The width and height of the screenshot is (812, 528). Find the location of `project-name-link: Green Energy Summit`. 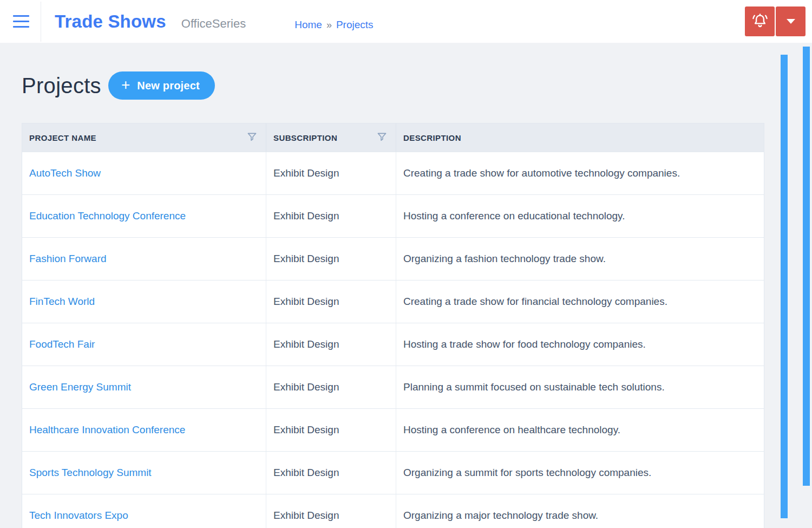

project-name-link: Green Energy Summit is located at coordinates (80, 387).